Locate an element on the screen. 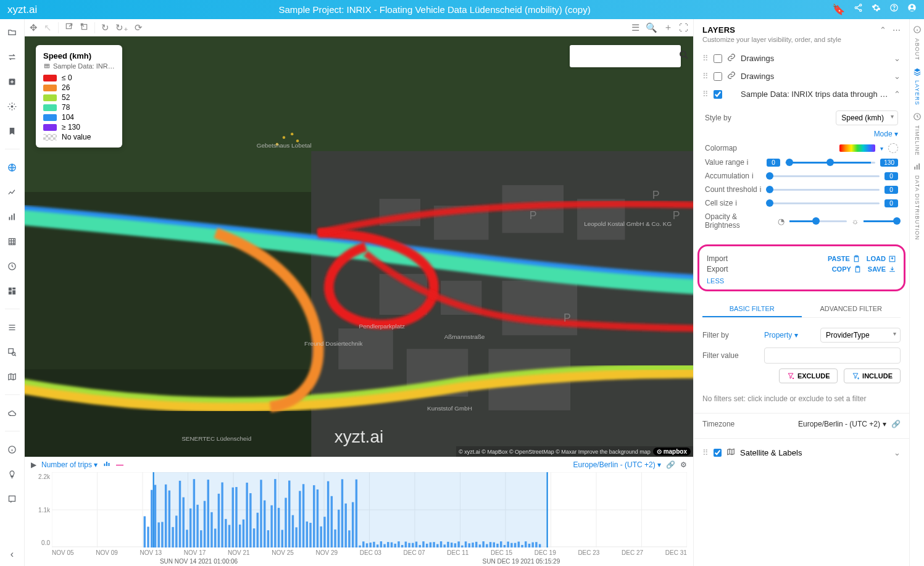 The image size is (924, 566). colormap-custom-icon is located at coordinates (893, 148).